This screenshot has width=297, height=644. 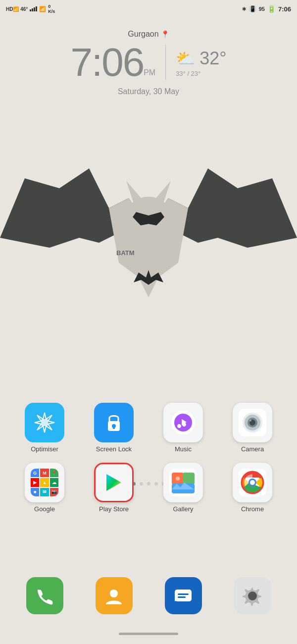 I want to click on google-label: Google, so click(x=45, y=509).